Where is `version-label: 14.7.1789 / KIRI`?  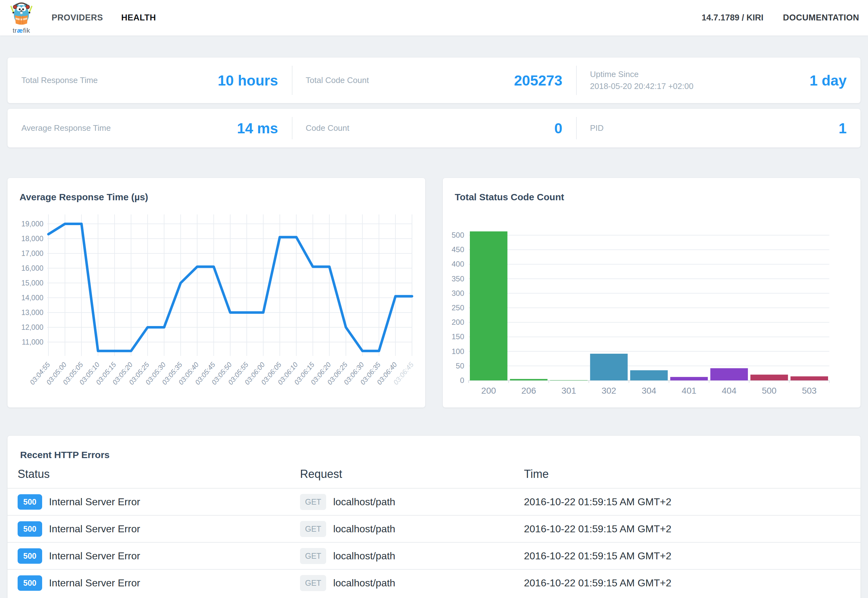
version-label: 14.7.1789 / KIRI is located at coordinates (732, 18).